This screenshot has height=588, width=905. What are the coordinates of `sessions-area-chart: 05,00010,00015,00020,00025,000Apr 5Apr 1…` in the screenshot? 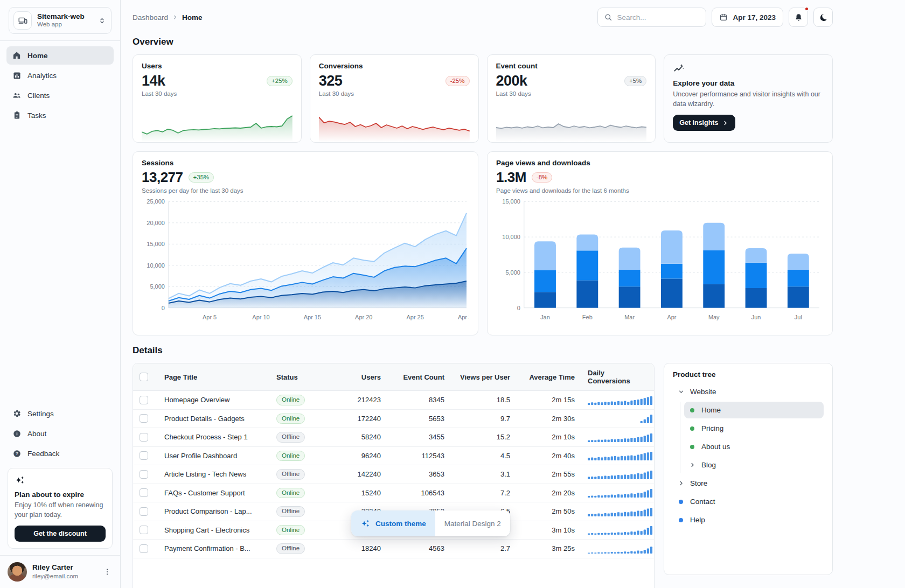 It's located at (305, 260).